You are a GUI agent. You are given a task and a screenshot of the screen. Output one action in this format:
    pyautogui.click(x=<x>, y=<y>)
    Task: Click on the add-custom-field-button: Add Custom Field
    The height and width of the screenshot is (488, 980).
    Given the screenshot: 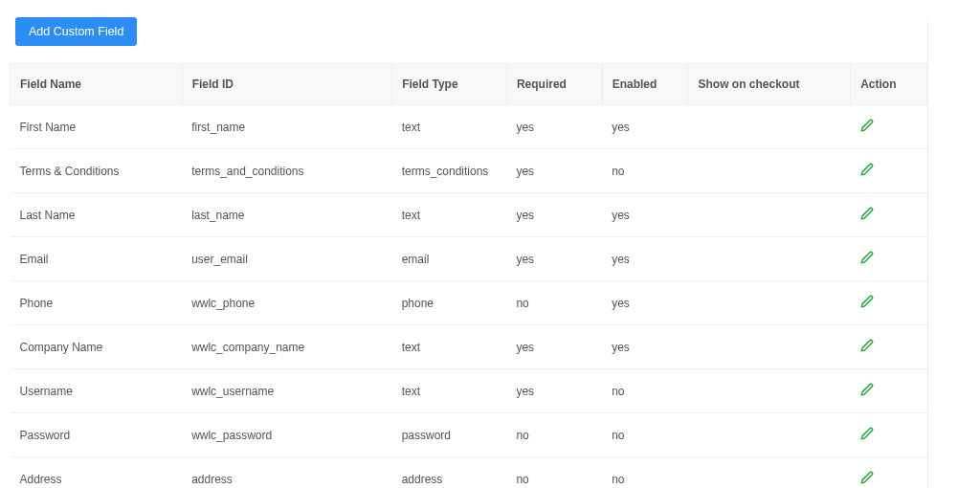 What is the action you would take?
    pyautogui.click(x=77, y=32)
    